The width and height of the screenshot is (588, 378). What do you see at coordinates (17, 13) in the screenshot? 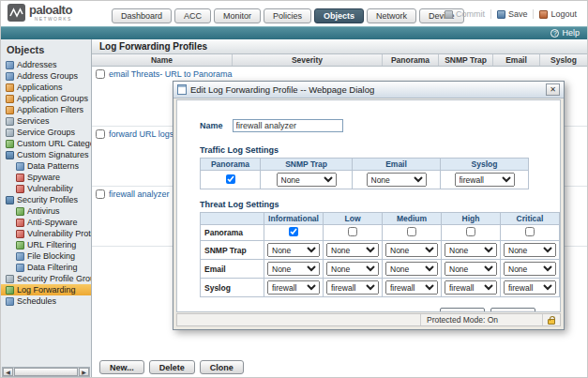
I see `paloalto-logo-mark` at bounding box center [17, 13].